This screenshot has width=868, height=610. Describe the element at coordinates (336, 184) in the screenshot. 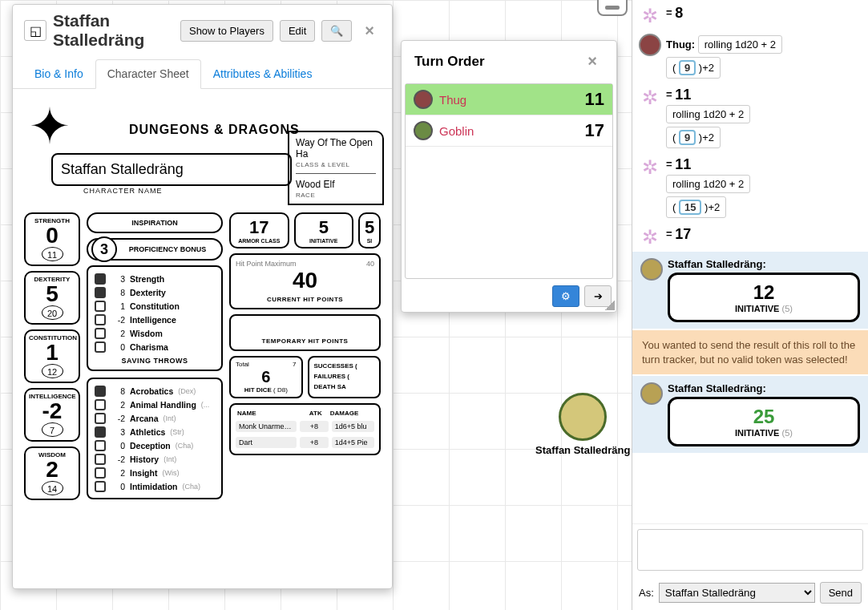

I see `race: Wood Elf` at that location.